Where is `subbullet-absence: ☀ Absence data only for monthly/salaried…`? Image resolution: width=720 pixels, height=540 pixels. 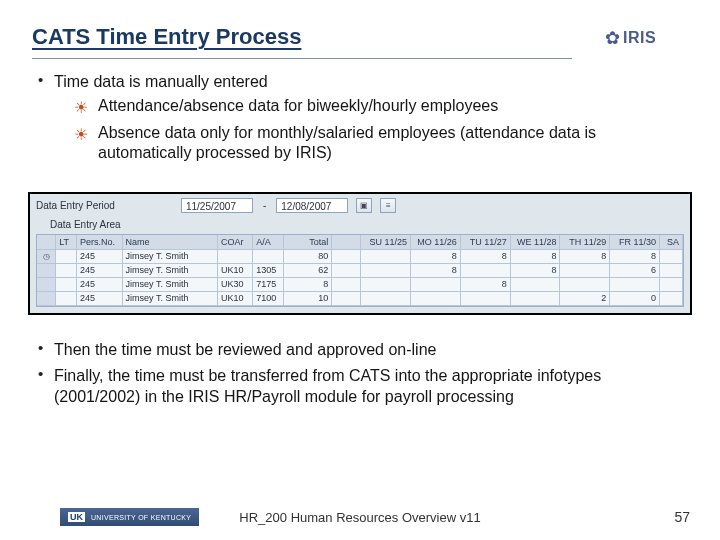
subbullet-absence: ☀ Absence data only for monthly/salaried… is located at coordinates (381, 144).